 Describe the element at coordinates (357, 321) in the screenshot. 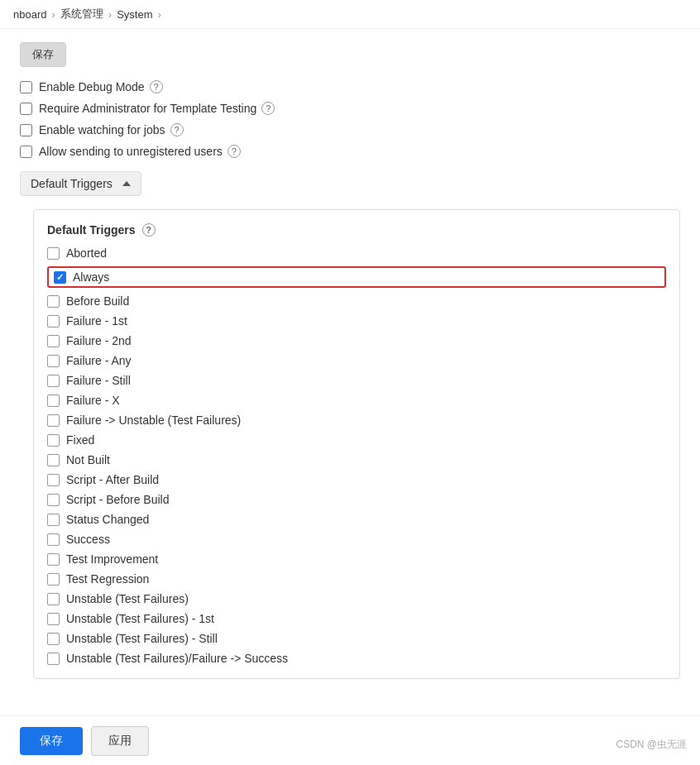

I see `trigger-item-failure-1st: Failure - 1st` at that location.